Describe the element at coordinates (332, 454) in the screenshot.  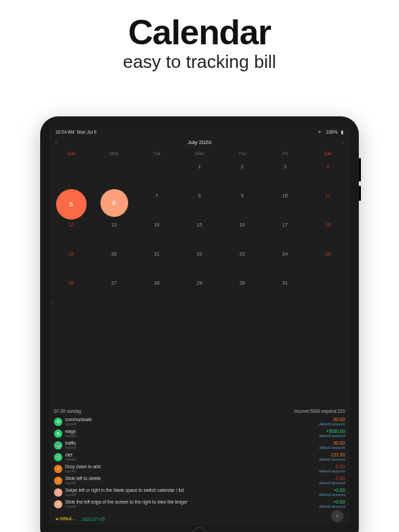
I see `entry-amount: -123.00` at that location.